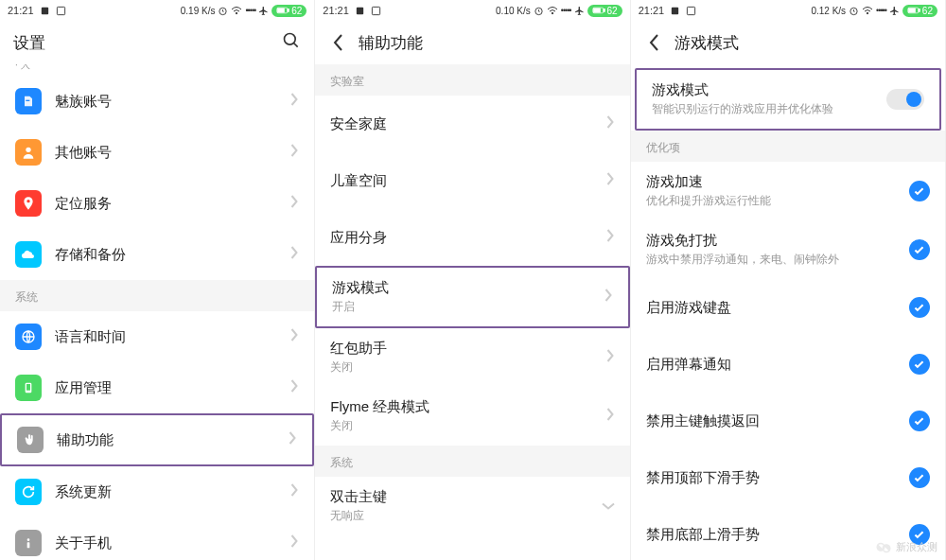 The width and height of the screenshot is (946, 560). Describe the element at coordinates (29, 44) in the screenshot. I see `page-title: 设置` at that location.